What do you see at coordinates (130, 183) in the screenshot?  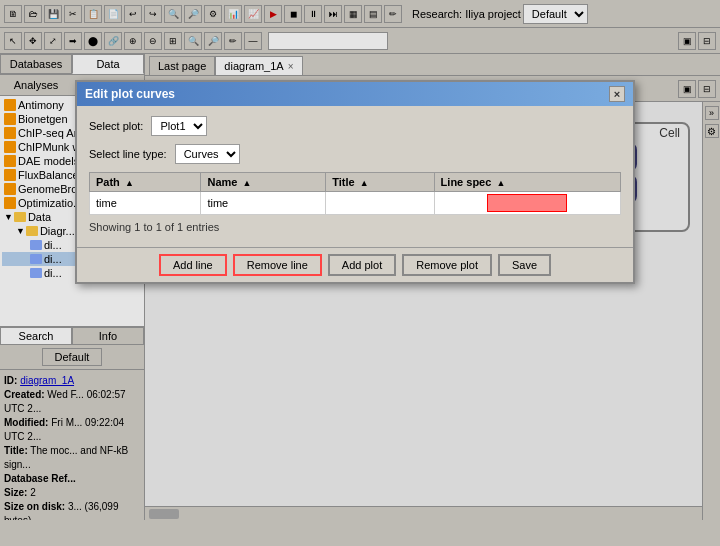 I see `path-sort-icon: ▲` at bounding box center [130, 183].